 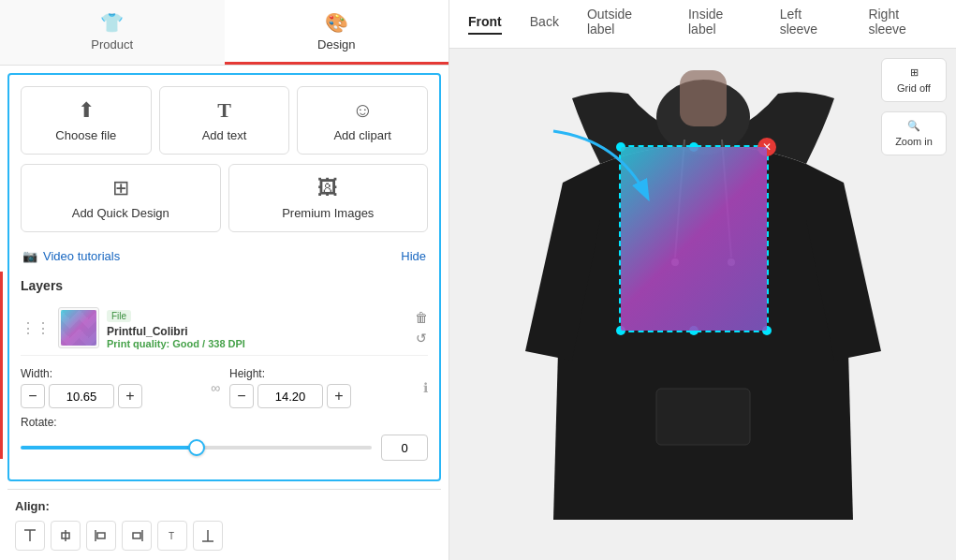 I want to click on svg-text: T, so click(x=171, y=536).